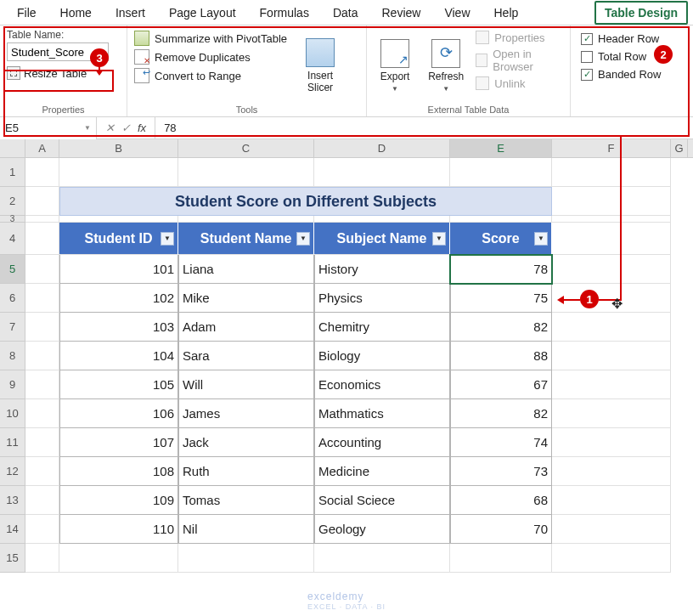 The image size is (693, 616). Describe the element at coordinates (211, 76) in the screenshot. I see `convert-range-button: Convert to Range` at that location.